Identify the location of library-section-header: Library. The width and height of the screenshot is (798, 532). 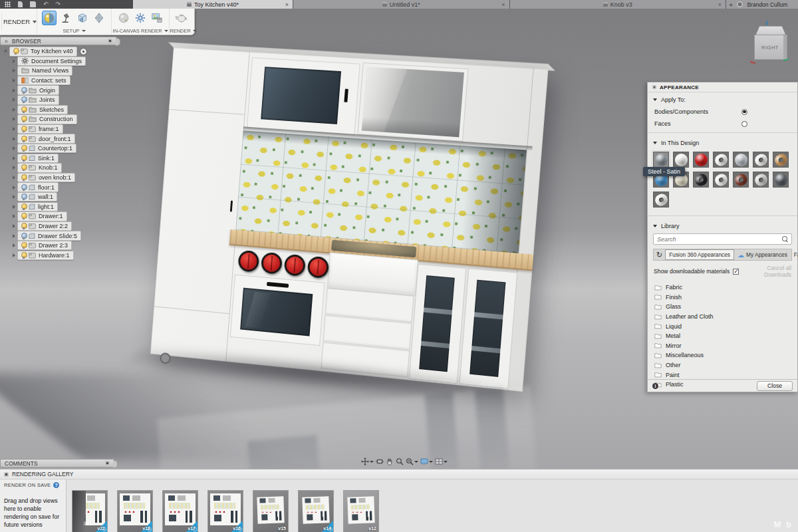
(722, 225).